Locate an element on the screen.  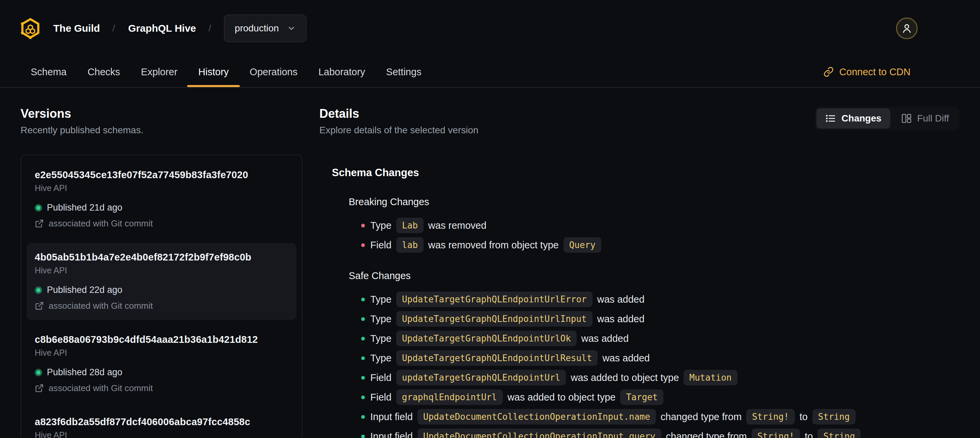
change-section-title: Breaking Changes is located at coordinates (654, 202).